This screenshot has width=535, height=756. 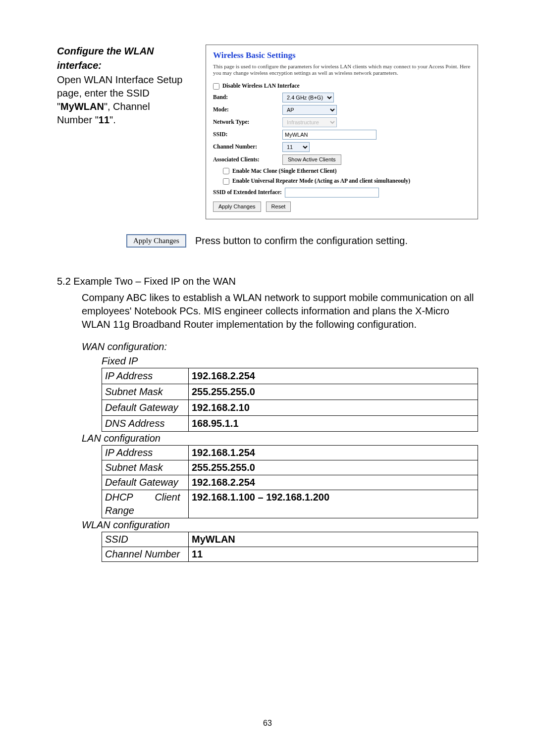 What do you see at coordinates (290, 539) in the screenshot?
I see `table-row: SSID MyWLAN` at bounding box center [290, 539].